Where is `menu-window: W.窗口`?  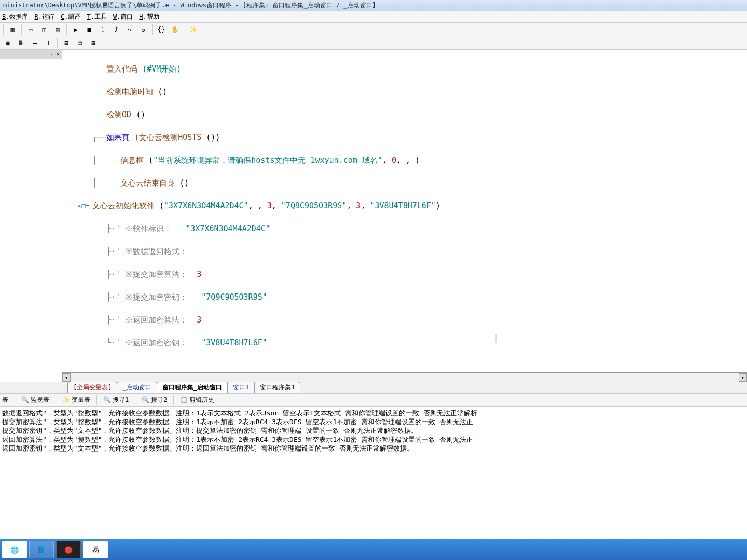 menu-window: W.窗口 is located at coordinates (123, 17).